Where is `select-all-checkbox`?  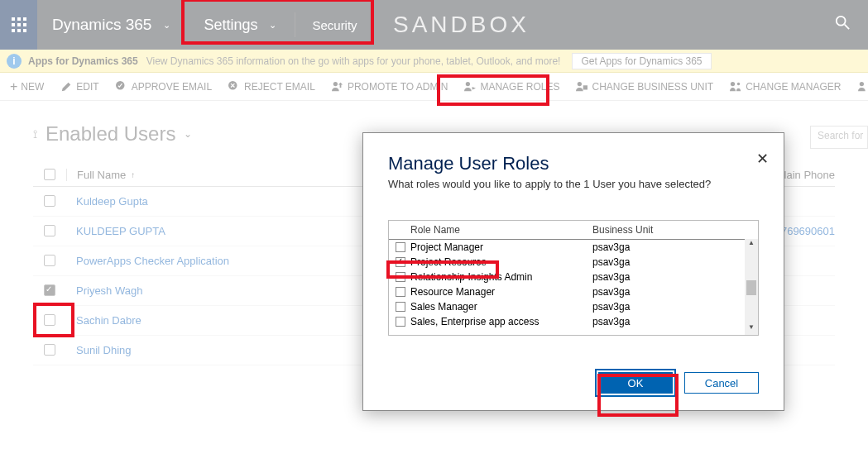 select-all-checkbox is located at coordinates (50, 175).